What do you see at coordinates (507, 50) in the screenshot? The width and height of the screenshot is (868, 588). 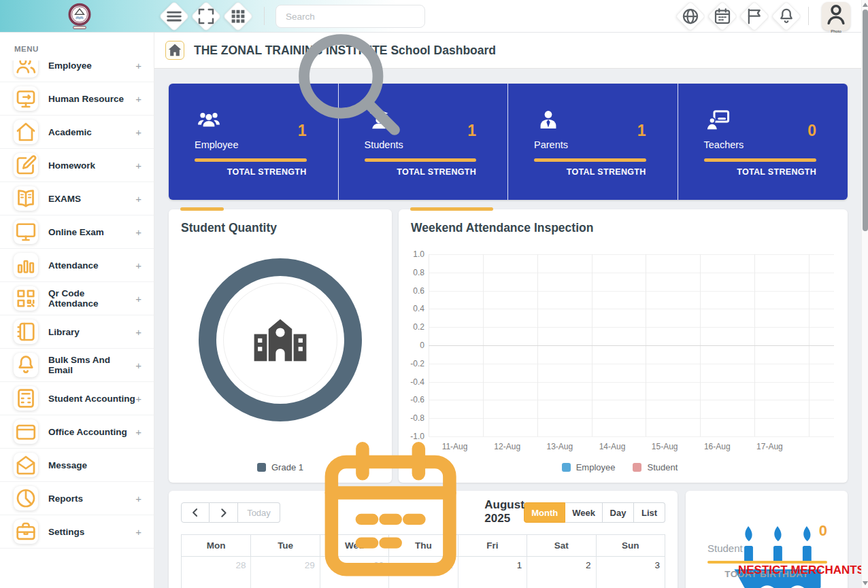 I see `page-title-bar: THE ZONAL TRAINING INSTITUTE School Dash…` at bounding box center [507, 50].